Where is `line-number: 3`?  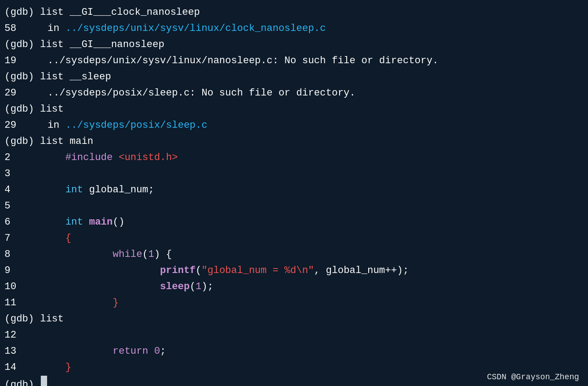 line-number: 3 is located at coordinates (11, 174).